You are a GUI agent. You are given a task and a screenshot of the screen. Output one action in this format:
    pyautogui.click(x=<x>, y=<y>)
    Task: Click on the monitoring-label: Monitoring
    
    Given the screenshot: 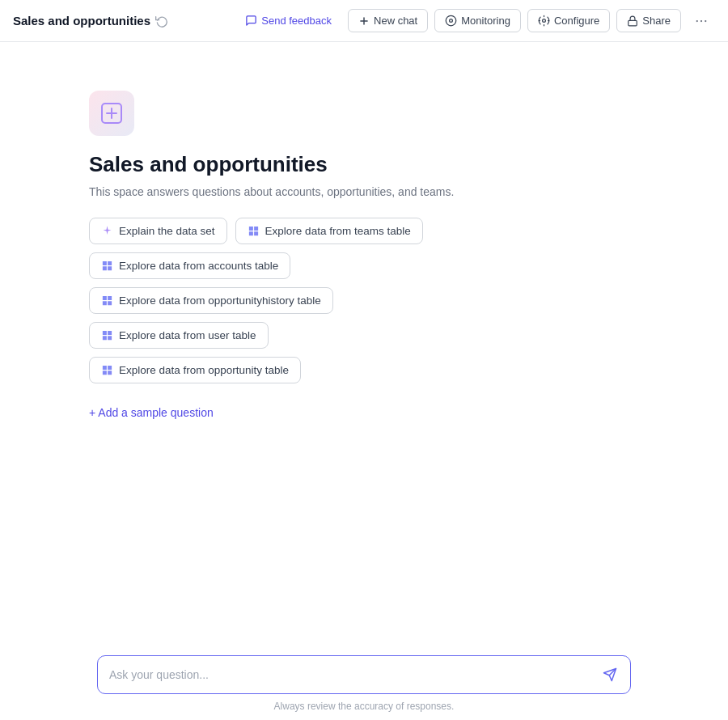 What is the action you would take?
    pyautogui.click(x=485, y=21)
    